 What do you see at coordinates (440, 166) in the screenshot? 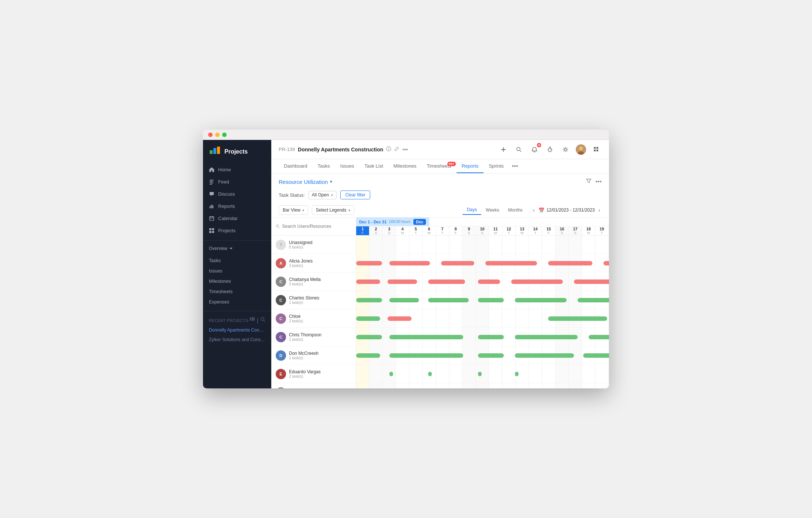
I see `nav-tabs: Dashboard Tasks Issues Task List Milesto…` at bounding box center [440, 166].